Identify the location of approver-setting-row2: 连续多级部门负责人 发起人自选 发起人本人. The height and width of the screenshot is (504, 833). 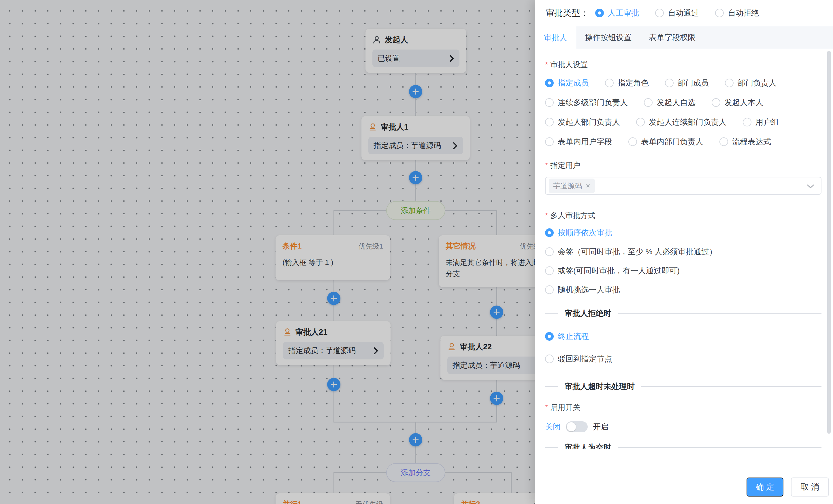
(683, 103).